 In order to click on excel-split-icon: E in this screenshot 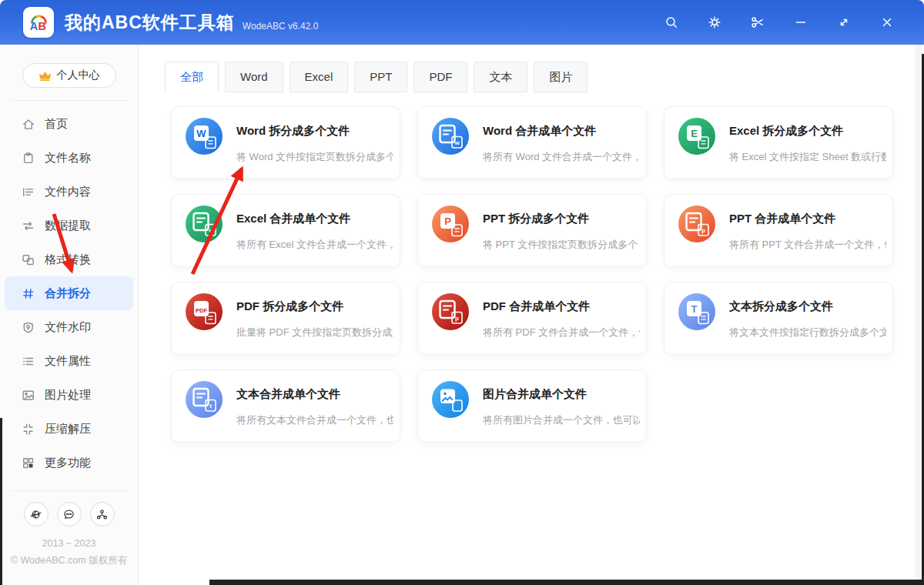, I will do `click(697, 136)`.